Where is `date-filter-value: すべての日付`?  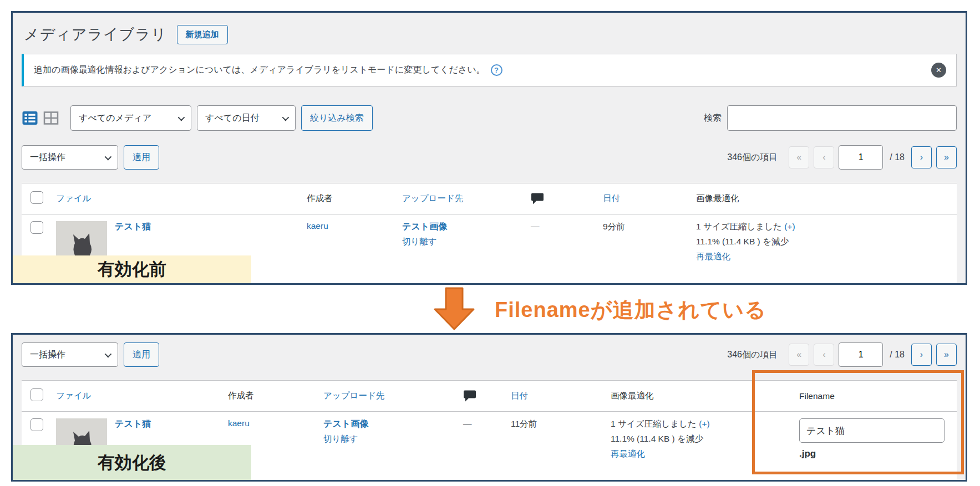
date-filter-value: すべての日付 is located at coordinates (232, 119).